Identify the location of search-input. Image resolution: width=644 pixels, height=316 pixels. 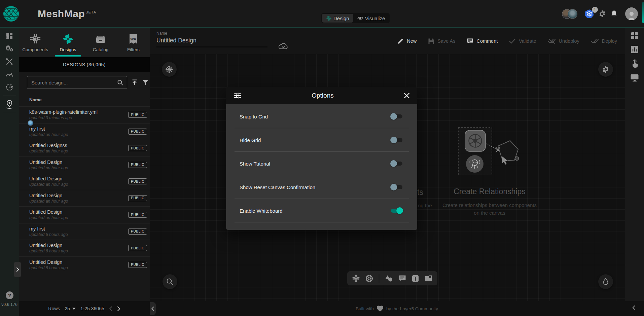
(74, 83).